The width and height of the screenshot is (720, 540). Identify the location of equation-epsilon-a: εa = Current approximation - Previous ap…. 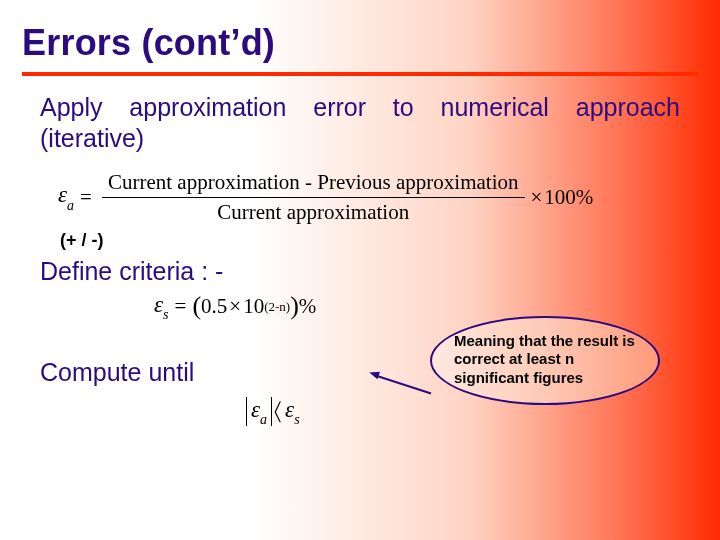
(369, 204).